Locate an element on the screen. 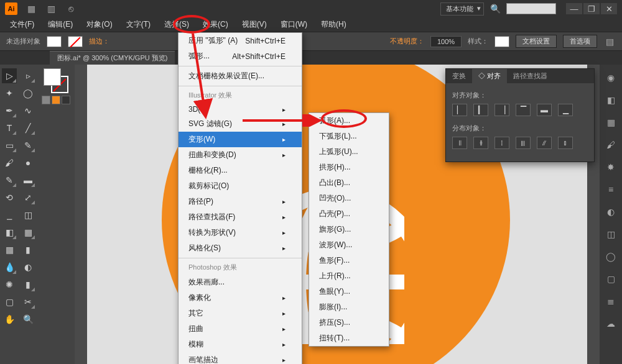  effect-rasterize: 栅格化(R)... is located at coordinates (240, 170).